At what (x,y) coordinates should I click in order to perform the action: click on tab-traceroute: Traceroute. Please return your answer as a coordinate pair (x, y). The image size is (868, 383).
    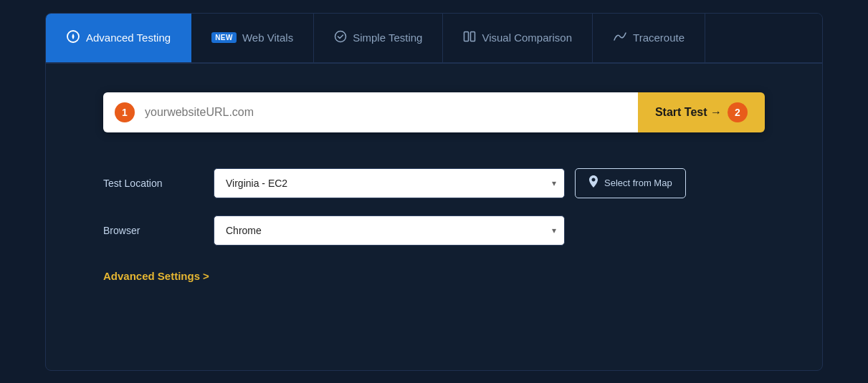
    Looking at the image, I should click on (649, 38).